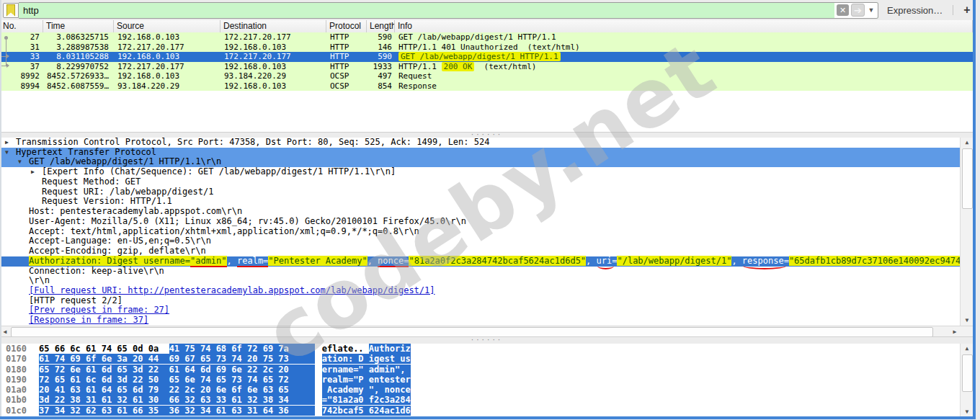  What do you see at coordinates (955, 331) in the screenshot?
I see `scroll-right-icon: ▶` at bounding box center [955, 331].